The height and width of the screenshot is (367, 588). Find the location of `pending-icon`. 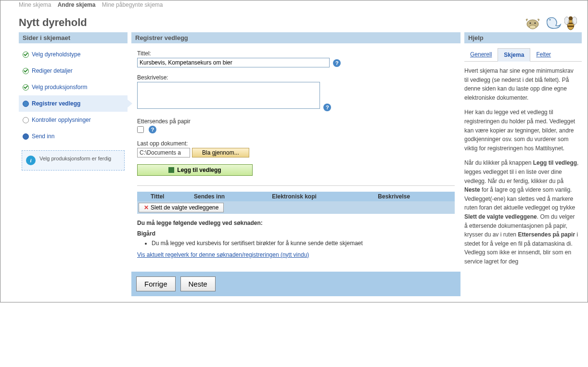

pending-icon is located at coordinates (26, 120).